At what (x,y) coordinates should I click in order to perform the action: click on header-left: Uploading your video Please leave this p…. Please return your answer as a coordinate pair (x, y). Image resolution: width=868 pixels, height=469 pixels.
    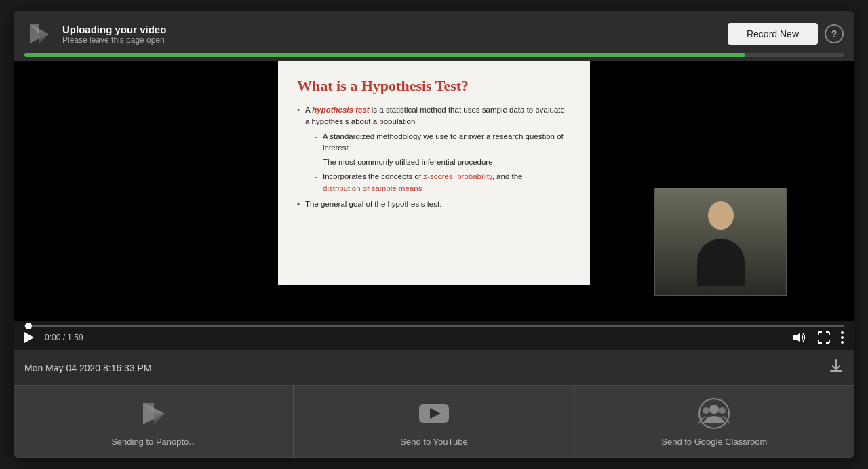
    Looking at the image, I should click on (95, 34).